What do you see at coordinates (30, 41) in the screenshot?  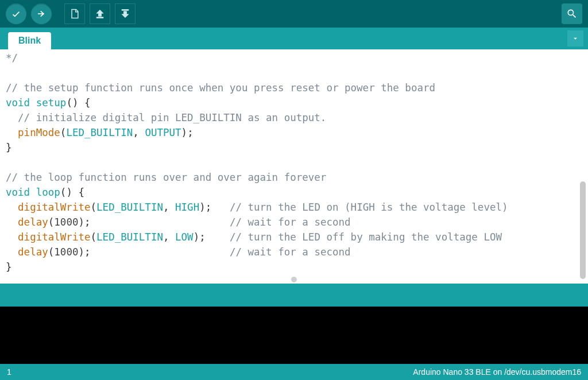 I see `tab-blink: Blink` at bounding box center [30, 41].